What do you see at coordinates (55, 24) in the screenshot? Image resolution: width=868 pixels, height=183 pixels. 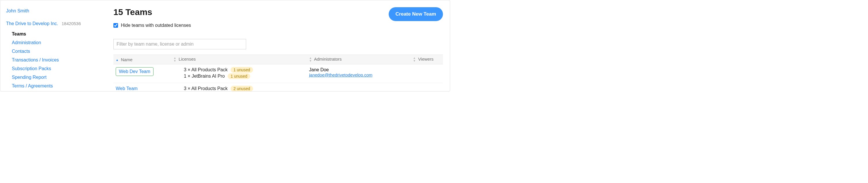 I see `org-row: The Drive to Develop Inc. 18420536` at bounding box center [55, 24].